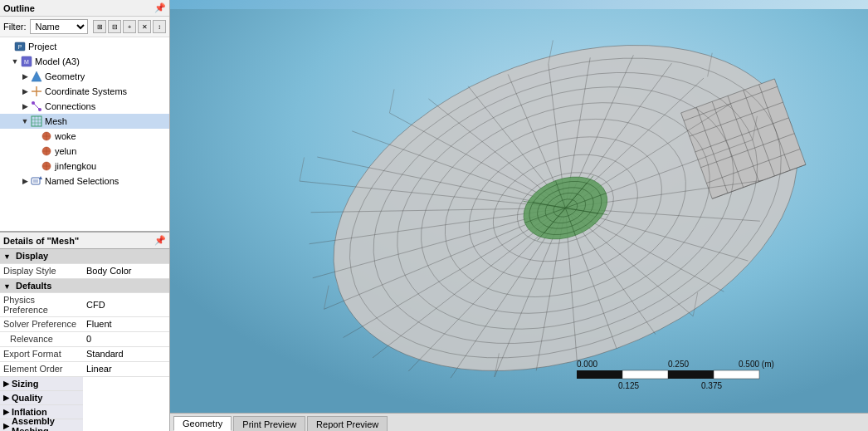 This screenshot has height=431, width=868. I want to click on tree-item-coord: ▶ Coordinate Systems, so click(85, 91).